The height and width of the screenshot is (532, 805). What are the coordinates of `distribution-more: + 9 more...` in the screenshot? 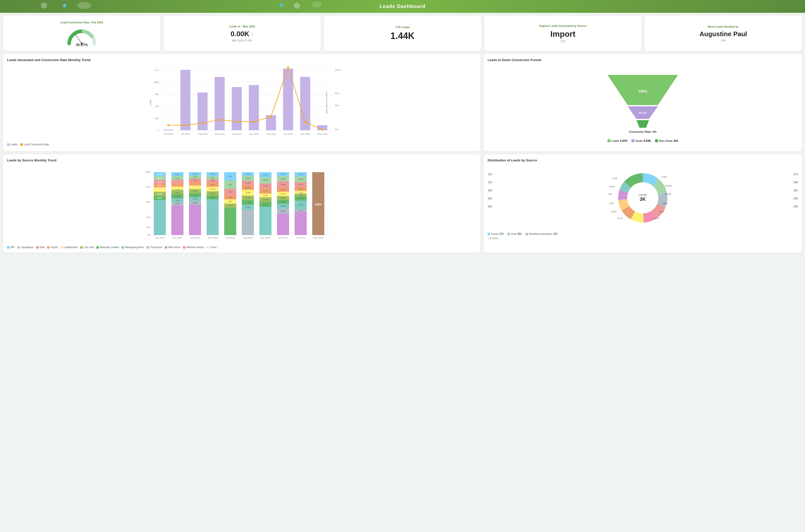 It's located at (643, 238).